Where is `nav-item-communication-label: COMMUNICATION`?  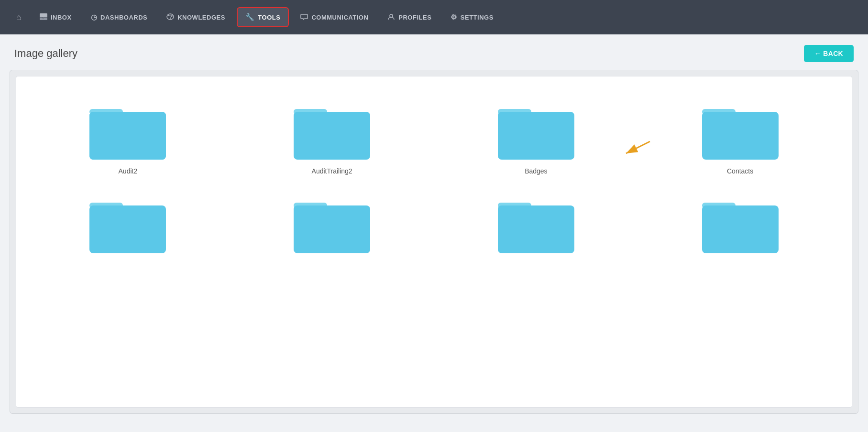
nav-item-communication-label: COMMUNICATION is located at coordinates (340, 17).